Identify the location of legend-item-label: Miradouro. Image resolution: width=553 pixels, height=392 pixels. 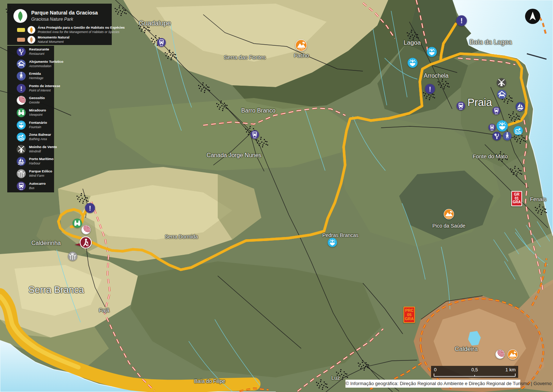
(38, 110).